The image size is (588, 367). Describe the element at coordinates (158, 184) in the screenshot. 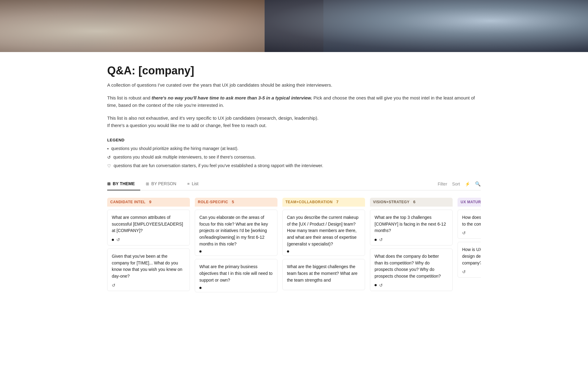

I see `tabs-left: ⊞ BY THEME ⊞ BY PERSON ≡ List` at that location.